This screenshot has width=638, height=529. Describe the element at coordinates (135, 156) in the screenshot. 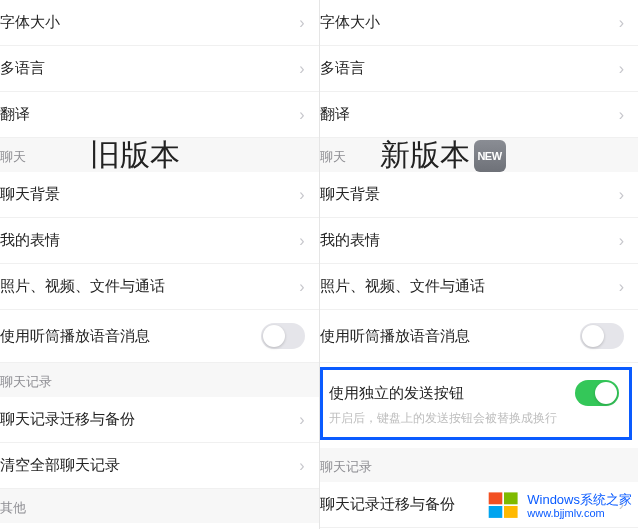

I see `old-version-text: 旧版本` at that location.